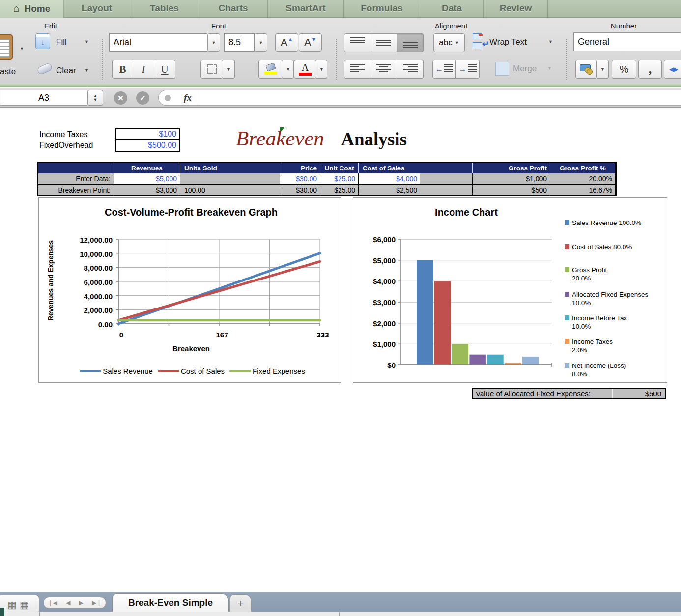  What do you see at coordinates (128, 371) in the screenshot?
I see `legend-label: Sales Revenue` at bounding box center [128, 371].